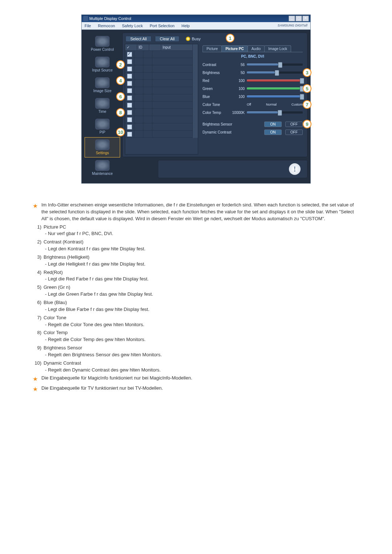 Image resolution: width=392 pixels, height=554 pixels. What do you see at coordinates (57, 287) in the screenshot?
I see `item-title: Green (Gr n)` at bounding box center [57, 287].